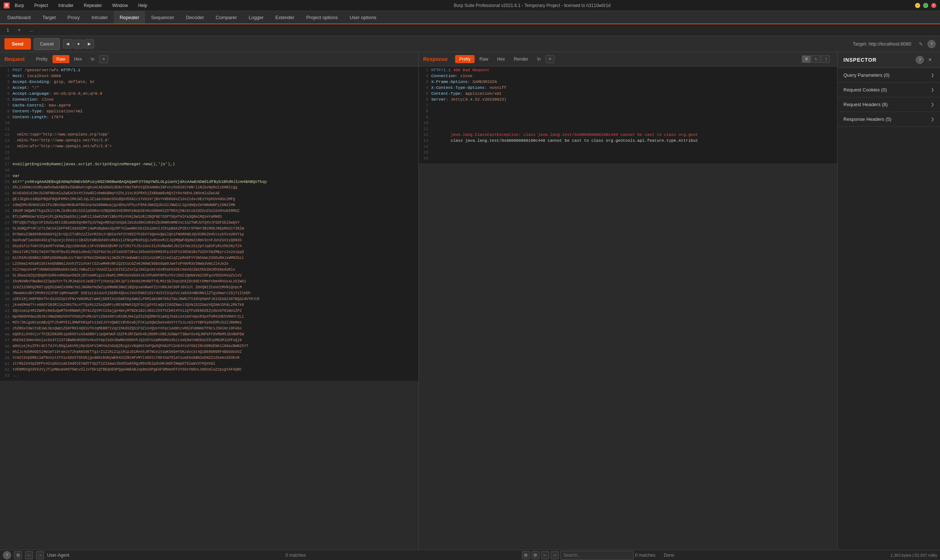  Describe the element at coordinates (209, 312) in the screenshot. I see `request-line: 423QnJua1p4R2ZWHhyNHduQwRTbnRNWmhjRY8zZQ…` at that location.